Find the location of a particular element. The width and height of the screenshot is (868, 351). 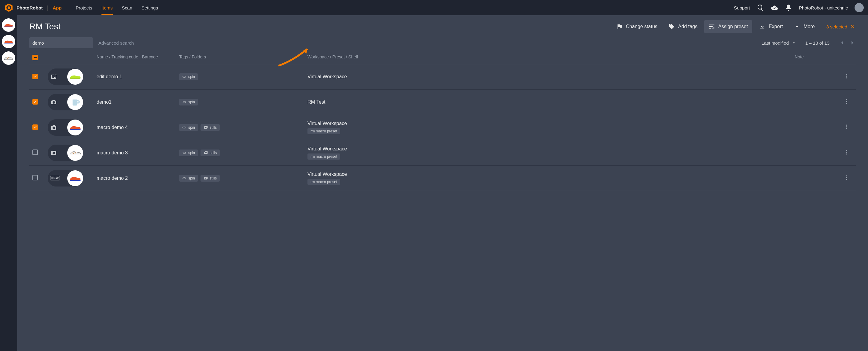

page-next-icon is located at coordinates (852, 43).